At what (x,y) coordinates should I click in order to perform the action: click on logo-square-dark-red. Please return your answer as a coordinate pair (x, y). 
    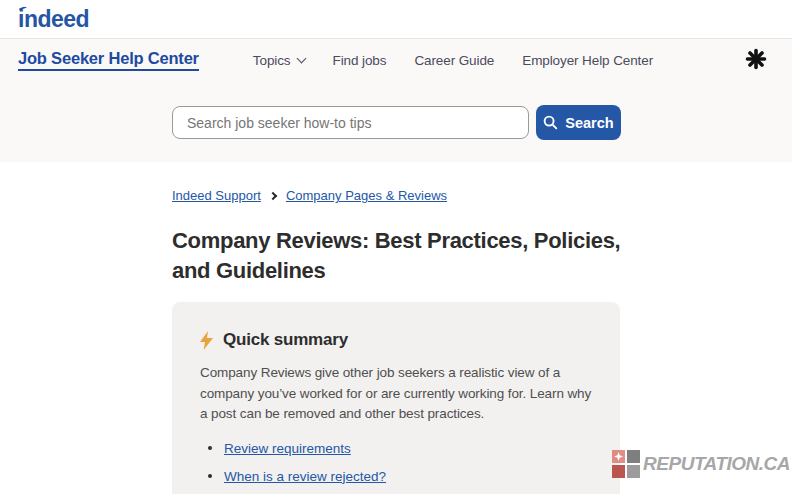
    Looking at the image, I should click on (618, 472).